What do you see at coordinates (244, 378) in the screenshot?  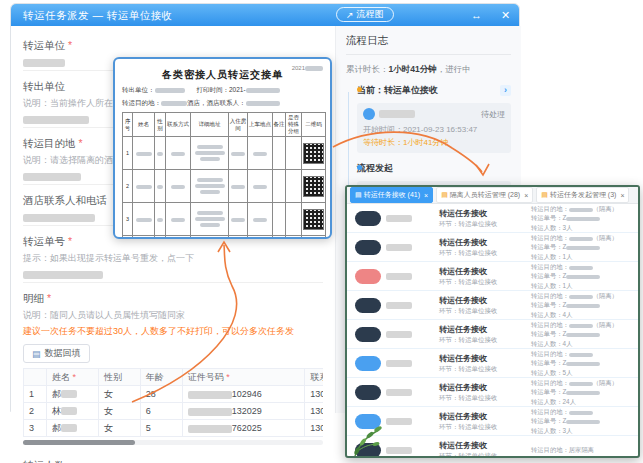 I see `column-header: 证件号码 *` at bounding box center [244, 378].